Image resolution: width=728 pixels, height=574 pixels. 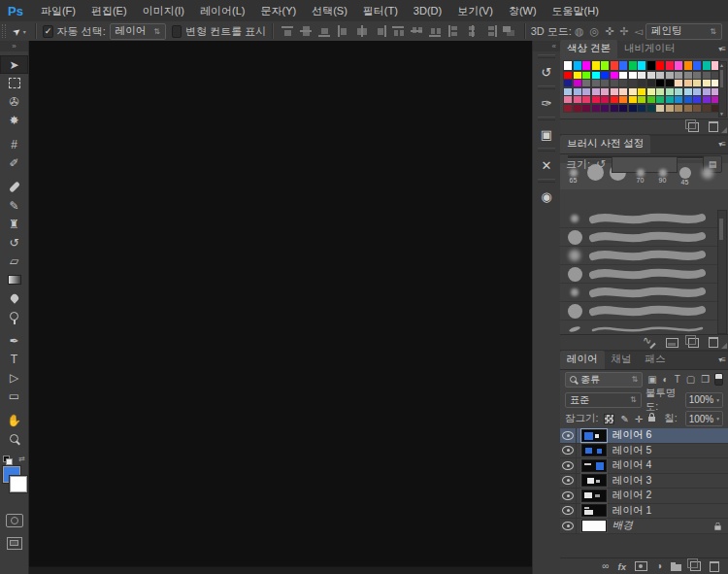 What do you see at coordinates (604, 400) in the screenshot?
I see `blend-mode-dropdown: 표준 ⇅` at bounding box center [604, 400].